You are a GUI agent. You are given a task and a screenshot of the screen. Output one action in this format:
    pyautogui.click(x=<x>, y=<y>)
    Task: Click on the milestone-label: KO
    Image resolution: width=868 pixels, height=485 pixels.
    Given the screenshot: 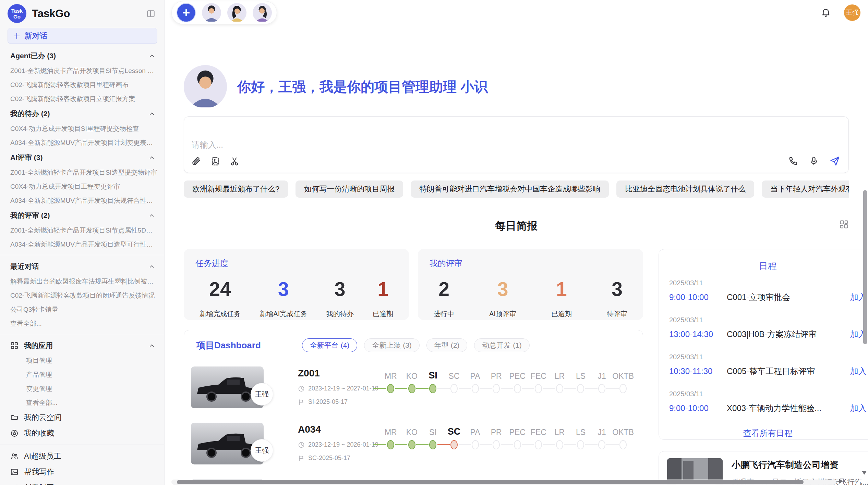 What is the action you would take?
    pyautogui.click(x=412, y=430)
    